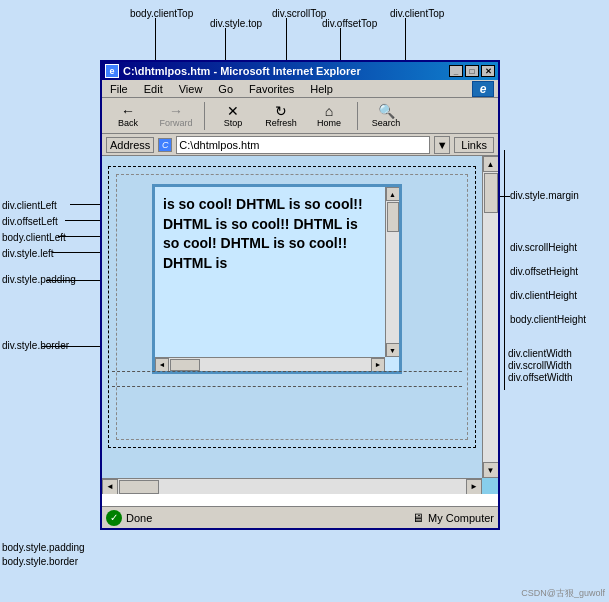 The width and height of the screenshot is (609, 602). I want to click on stop-label: Stop, so click(234, 123).